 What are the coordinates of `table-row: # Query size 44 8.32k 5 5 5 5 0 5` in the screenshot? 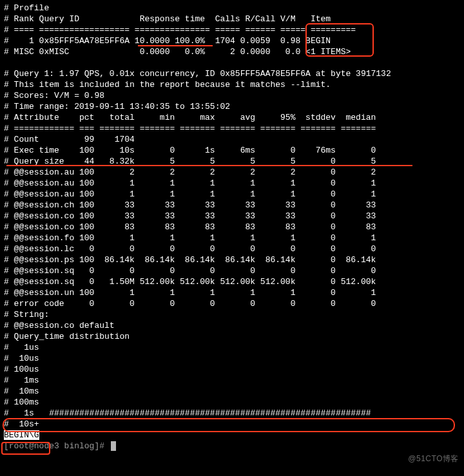 It's located at (234, 161).